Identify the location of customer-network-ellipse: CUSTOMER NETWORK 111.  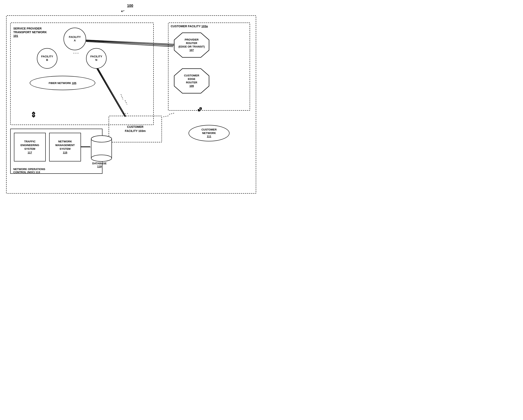
(209, 133).